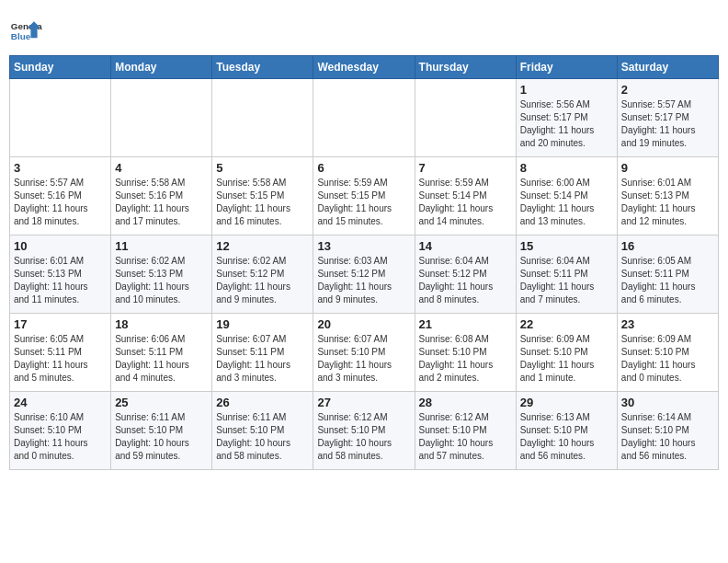 The width and height of the screenshot is (728, 563). What do you see at coordinates (667, 90) in the screenshot?
I see `day-number: 2` at bounding box center [667, 90].